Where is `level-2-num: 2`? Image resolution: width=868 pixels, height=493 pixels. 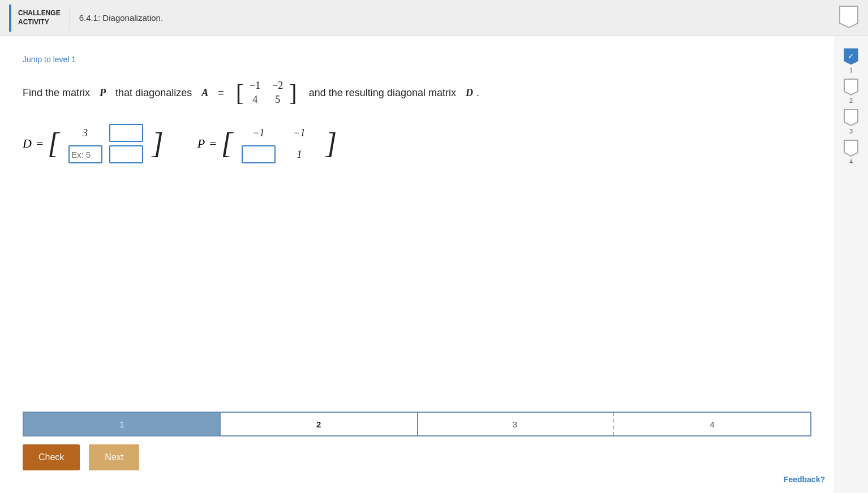
level-2-num: 2 is located at coordinates (851, 101).